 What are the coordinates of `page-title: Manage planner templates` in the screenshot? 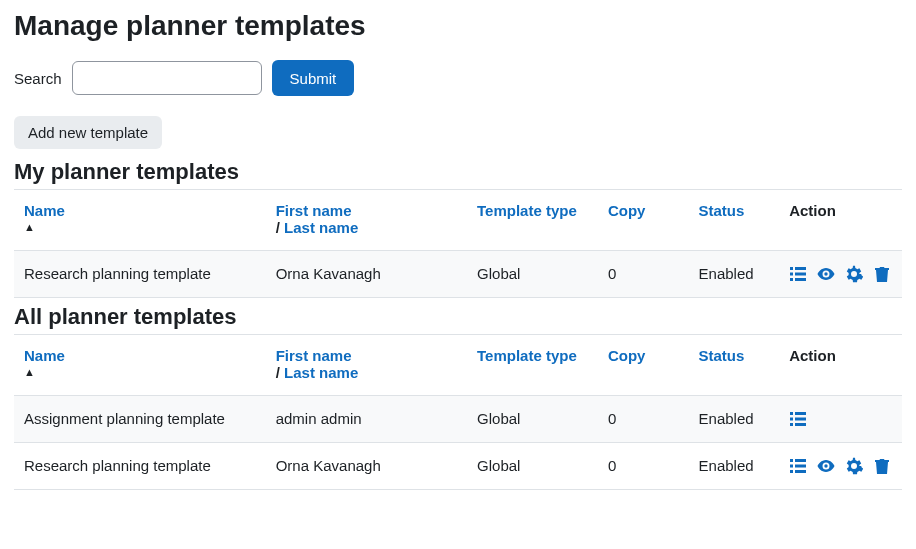 It's located at (458, 26).